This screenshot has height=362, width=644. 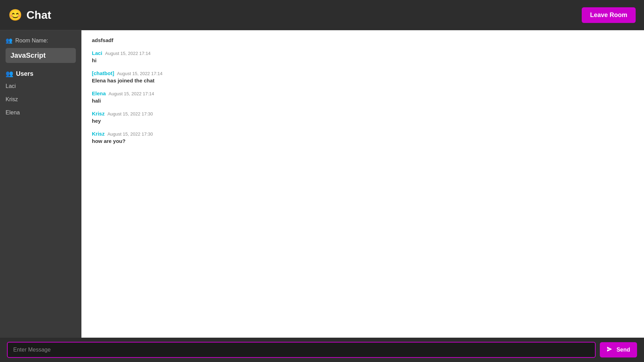 What do you see at coordinates (99, 93) in the screenshot?
I see `message-author: Elena` at bounding box center [99, 93].